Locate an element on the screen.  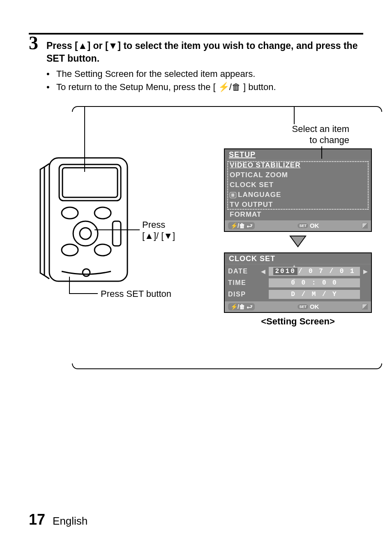
step-title: Press [▲] or [▼] to select the item you … is located at coordinates (205, 52).